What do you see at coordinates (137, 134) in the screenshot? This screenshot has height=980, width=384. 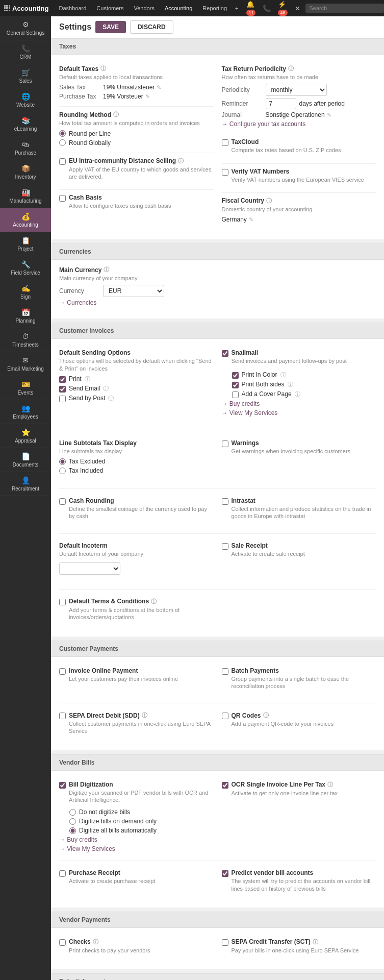 I see `round-per-line-radio: Round per Line` at bounding box center [137, 134].